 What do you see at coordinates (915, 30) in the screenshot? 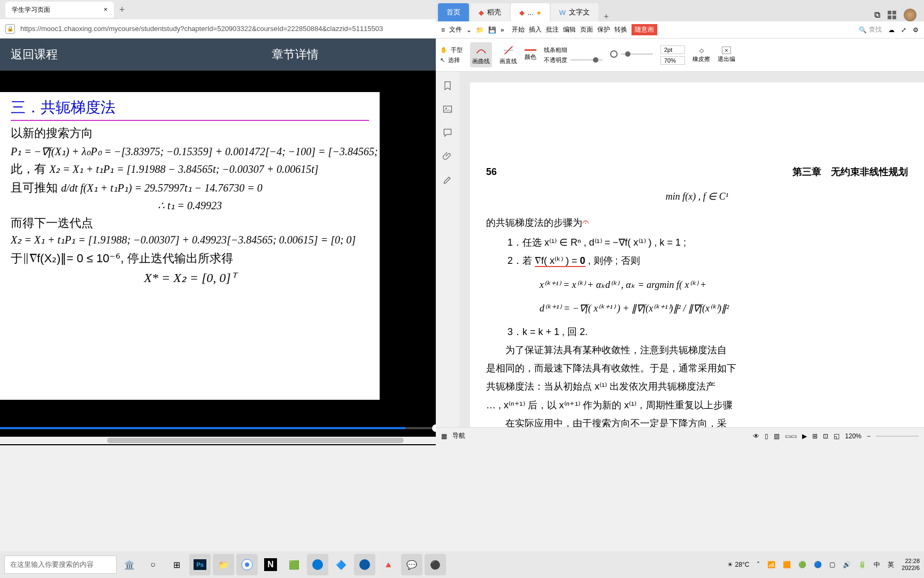
I see `settings-icon: ⚙` at bounding box center [915, 30].